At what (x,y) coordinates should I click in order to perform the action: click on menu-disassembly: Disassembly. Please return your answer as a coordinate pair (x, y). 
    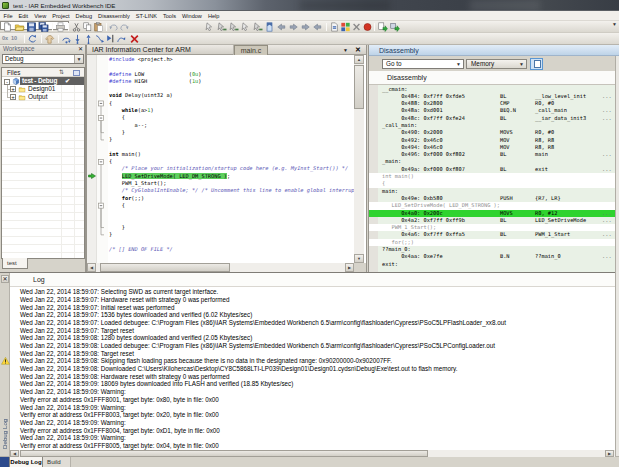
    Looking at the image, I should click on (114, 16).